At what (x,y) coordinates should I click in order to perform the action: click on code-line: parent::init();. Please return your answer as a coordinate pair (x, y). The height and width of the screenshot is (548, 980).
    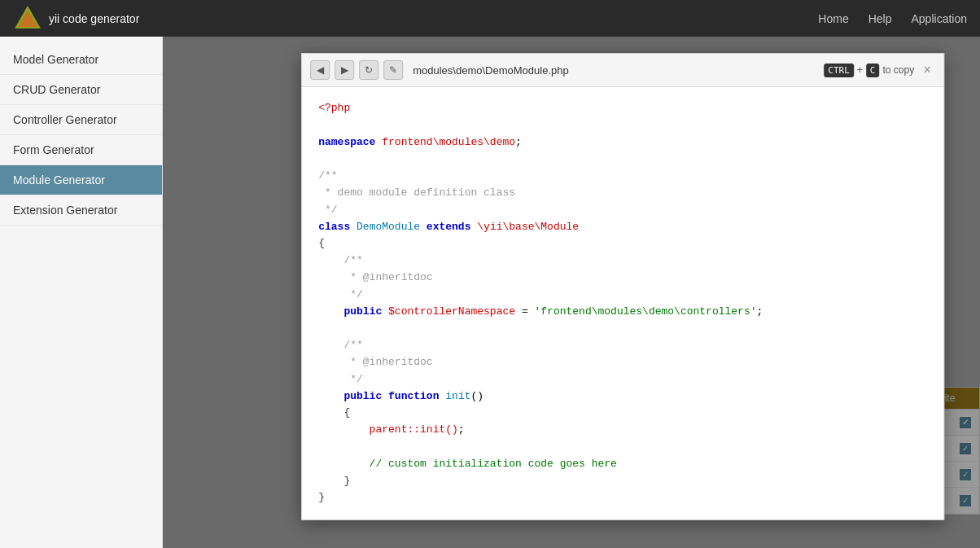
    Looking at the image, I should click on (623, 430).